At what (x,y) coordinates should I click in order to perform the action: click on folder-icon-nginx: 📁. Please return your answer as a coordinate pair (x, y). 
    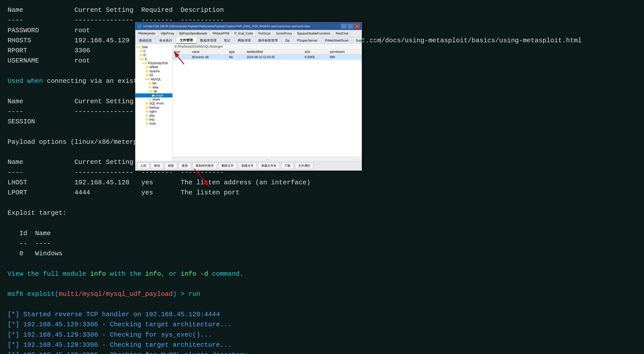
    Looking at the image, I should click on (147, 112).